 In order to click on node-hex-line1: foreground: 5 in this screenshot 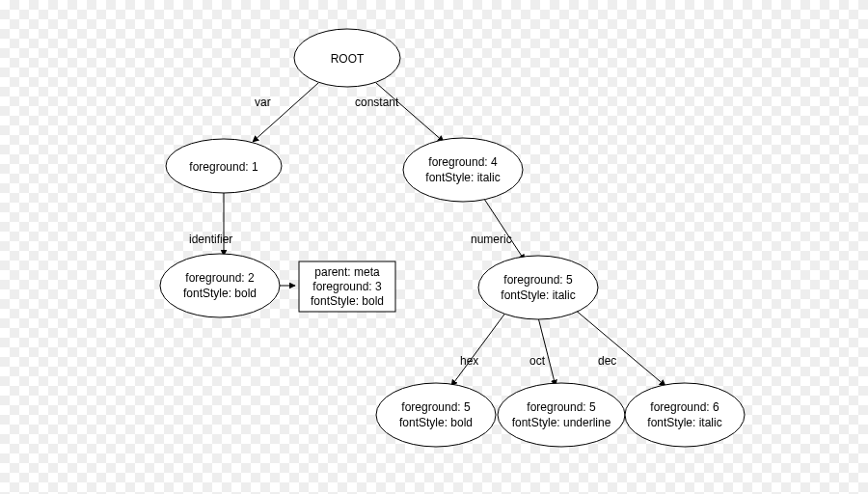, I will do `click(436, 407)`.